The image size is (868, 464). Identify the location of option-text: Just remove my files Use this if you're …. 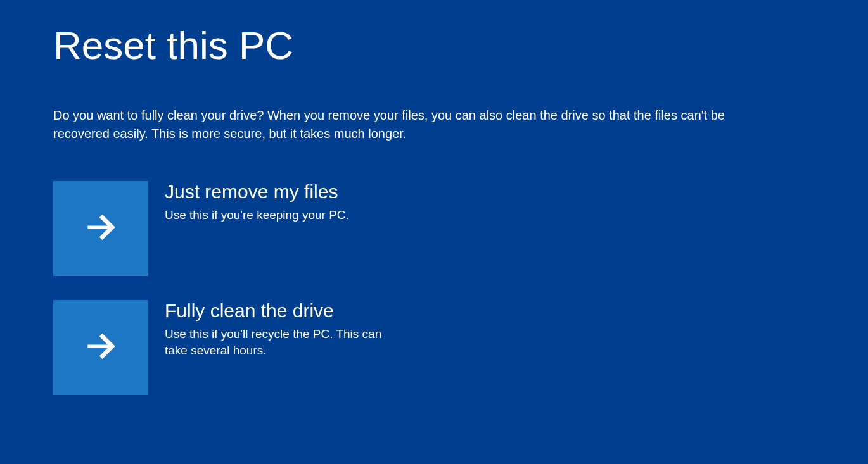
(257, 203).